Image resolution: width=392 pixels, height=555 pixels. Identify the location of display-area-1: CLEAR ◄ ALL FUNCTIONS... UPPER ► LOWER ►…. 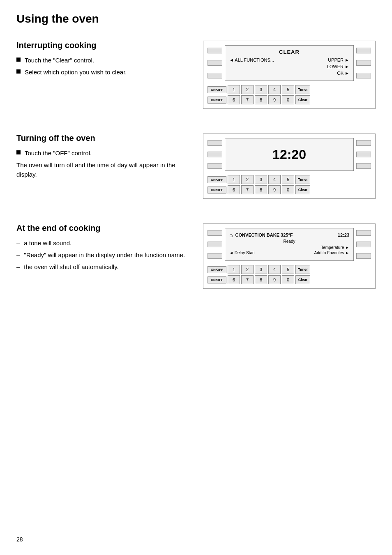
(289, 63).